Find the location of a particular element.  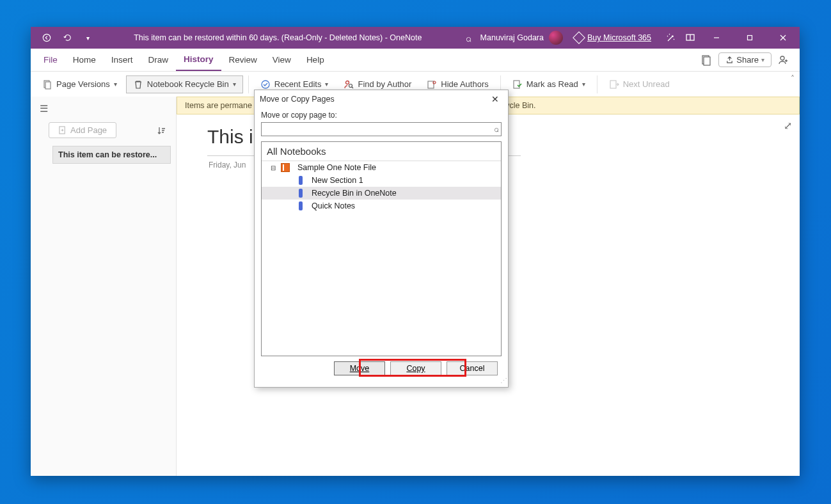

tab-file: File is located at coordinates (51, 60).